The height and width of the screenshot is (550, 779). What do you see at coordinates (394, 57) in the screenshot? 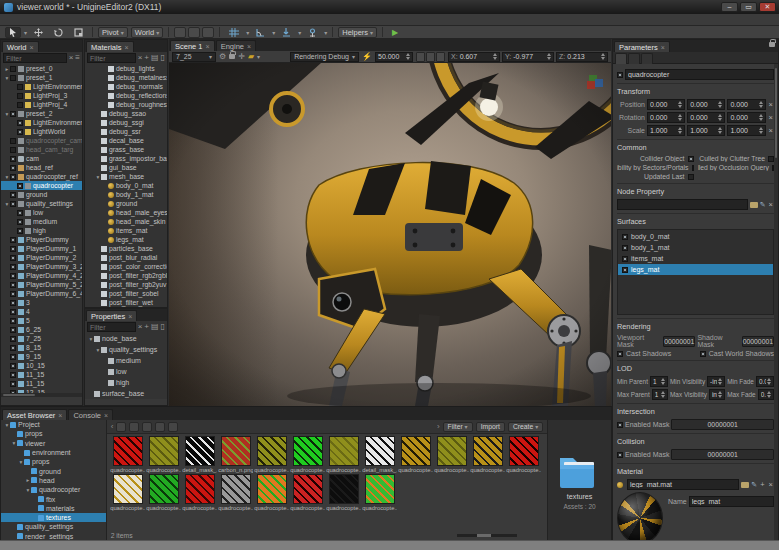
I see `camera-speed-field: 50.000` at bounding box center [394, 57].